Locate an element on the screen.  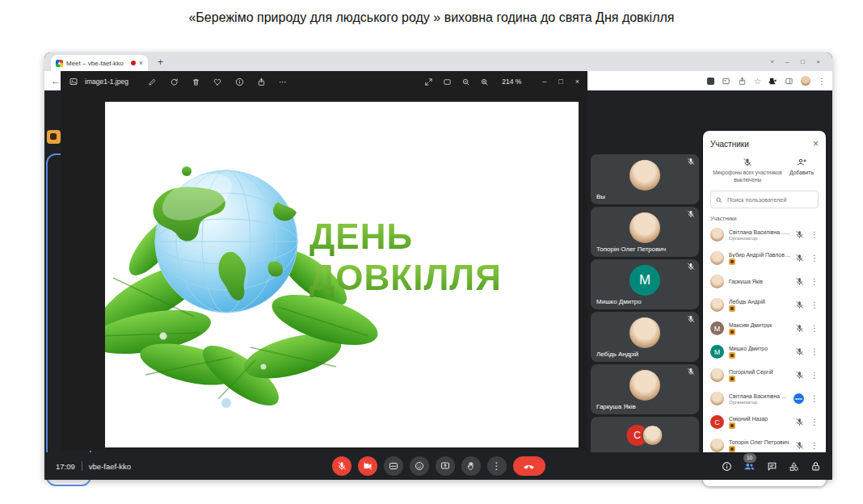
participants-list: Світлана Василівна ... (вы) Организатор … is located at coordinates (764, 353).